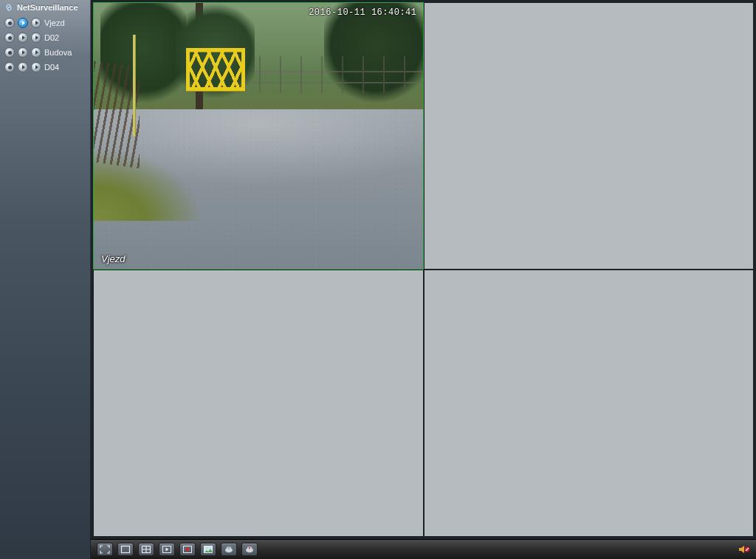 The height and width of the screenshot is (559, 756). Describe the element at coordinates (46, 67) in the screenshot. I see `channel-row: D04` at that location.